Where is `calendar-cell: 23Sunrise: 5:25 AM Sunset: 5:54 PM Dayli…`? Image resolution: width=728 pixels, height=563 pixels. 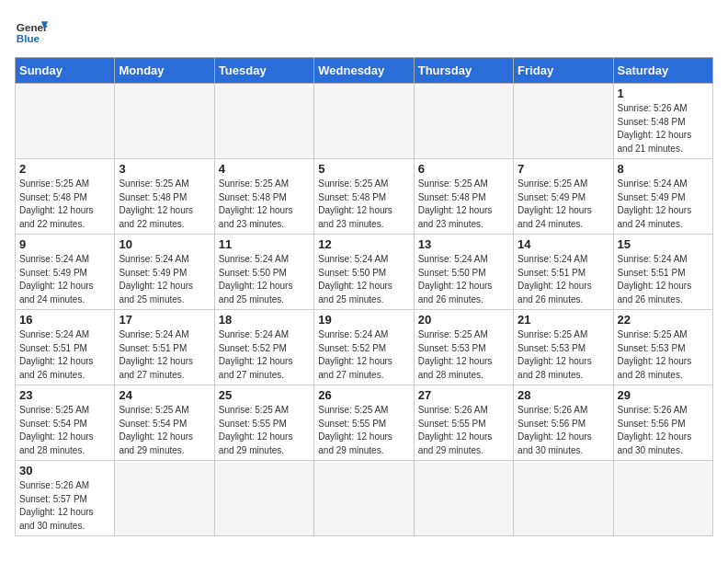 calendar-cell: 23Sunrise: 5:25 AM Sunset: 5:54 PM Dayli… is located at coordinates (65, 423).